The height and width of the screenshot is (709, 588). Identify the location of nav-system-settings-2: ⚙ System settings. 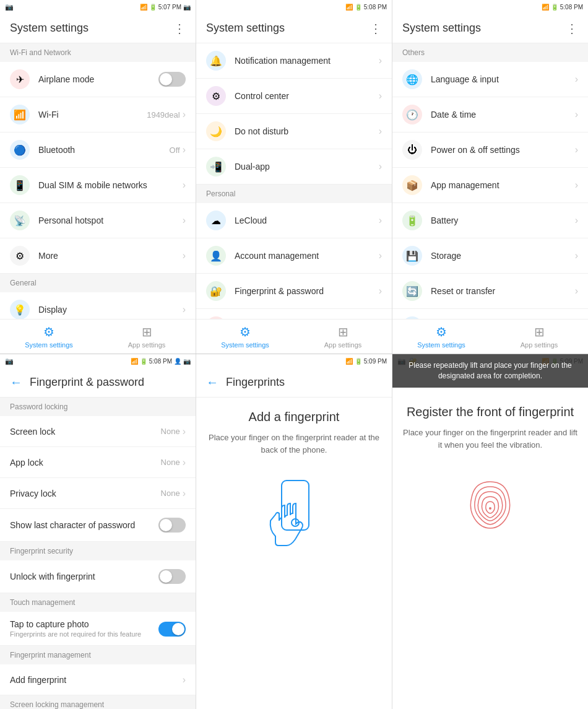
(245, 337).